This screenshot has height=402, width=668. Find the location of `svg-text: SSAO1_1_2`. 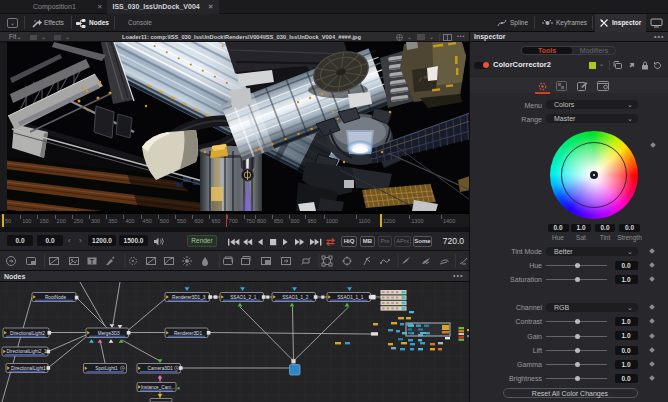

svg-text: SSAO1_1_2 is located at coordinates (295, 298).